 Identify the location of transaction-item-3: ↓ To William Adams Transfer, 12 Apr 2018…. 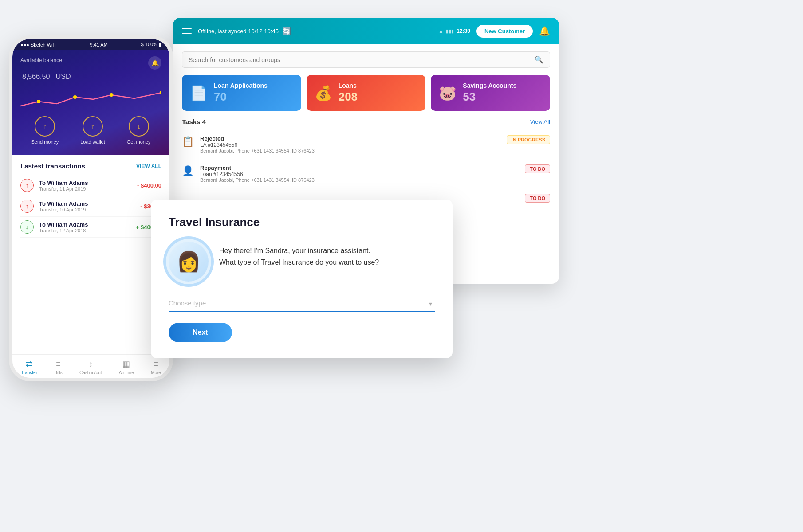
(91, 227).